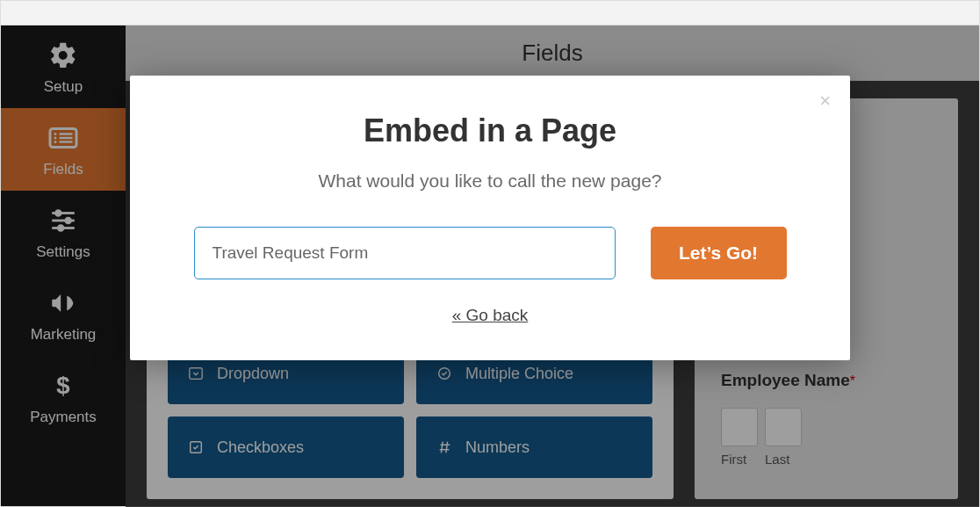 This screenshot has height=507, width=980. I want to click on go-back-link: « Go back, so click(490, 315).